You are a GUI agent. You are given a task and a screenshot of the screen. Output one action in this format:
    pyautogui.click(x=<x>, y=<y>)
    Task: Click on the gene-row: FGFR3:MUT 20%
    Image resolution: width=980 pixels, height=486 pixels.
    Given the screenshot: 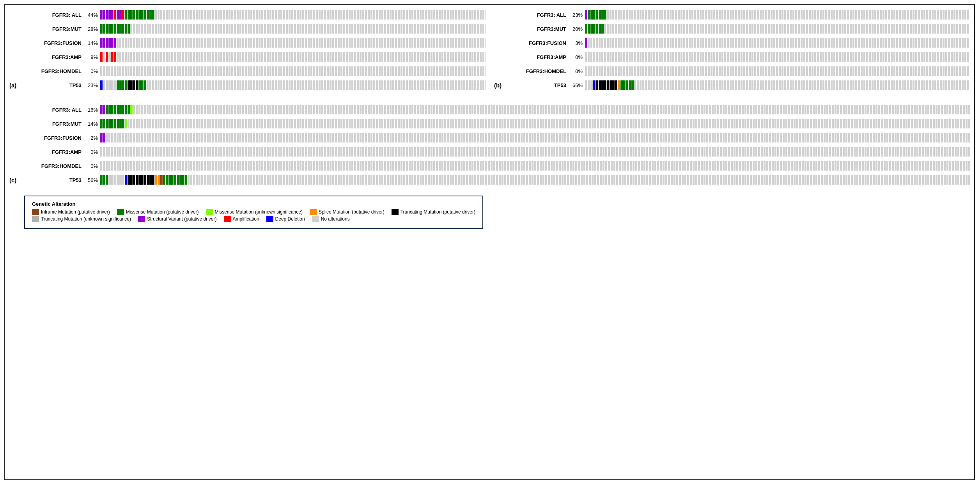 What is the action you would take?
    pyautogui.click(x=738, y=29)
    